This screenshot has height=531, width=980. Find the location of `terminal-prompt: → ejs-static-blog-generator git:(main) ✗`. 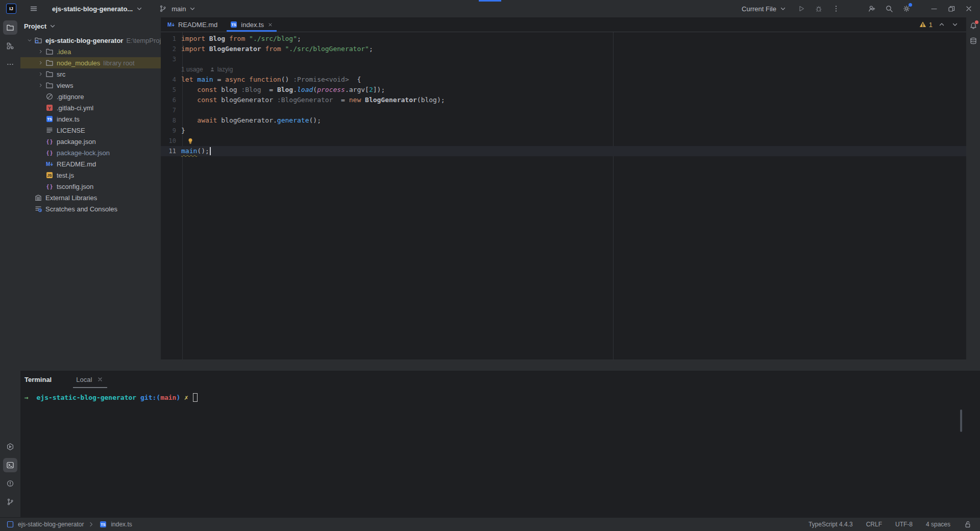

terminal-prompt: → ejs-static-blog-generator git:(main) ✗ is located at coordinates (502, 397).